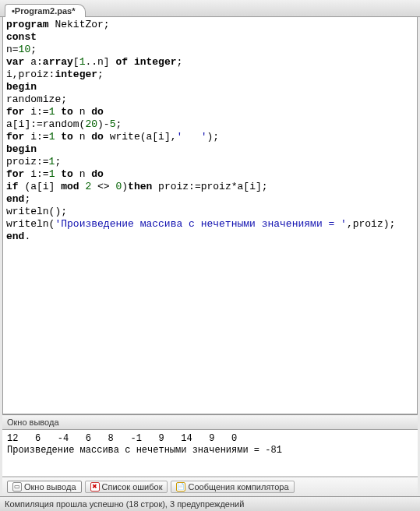 This screenshot has height=511, width=420. What do you see at coordinates (210, 486) in the screenshot?
I see `bottom-tab-bar: ▭Окно вывода✖Список ошибок📄Сообщения ком…` at bounding box center [210, 486].